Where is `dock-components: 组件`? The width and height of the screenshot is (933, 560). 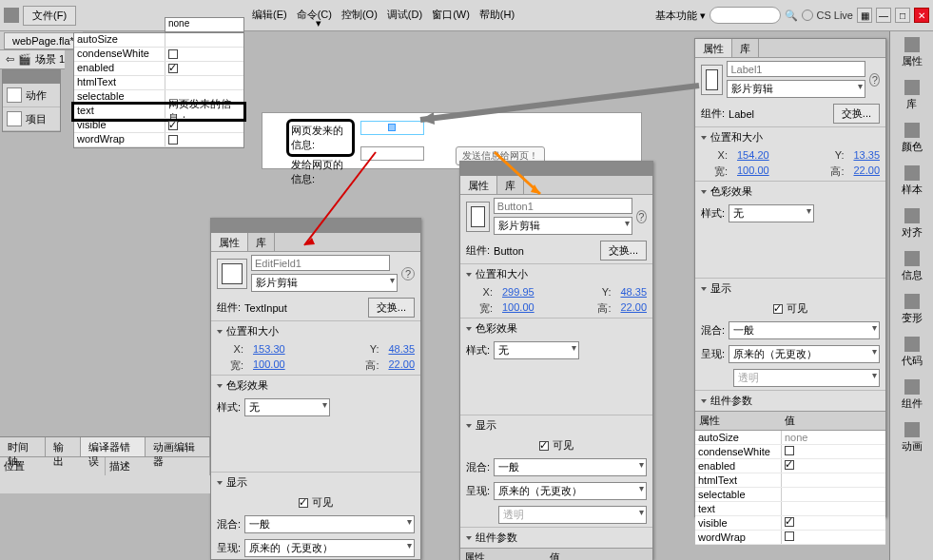
dock-components: 组件 is located at coordinates (911, 396).